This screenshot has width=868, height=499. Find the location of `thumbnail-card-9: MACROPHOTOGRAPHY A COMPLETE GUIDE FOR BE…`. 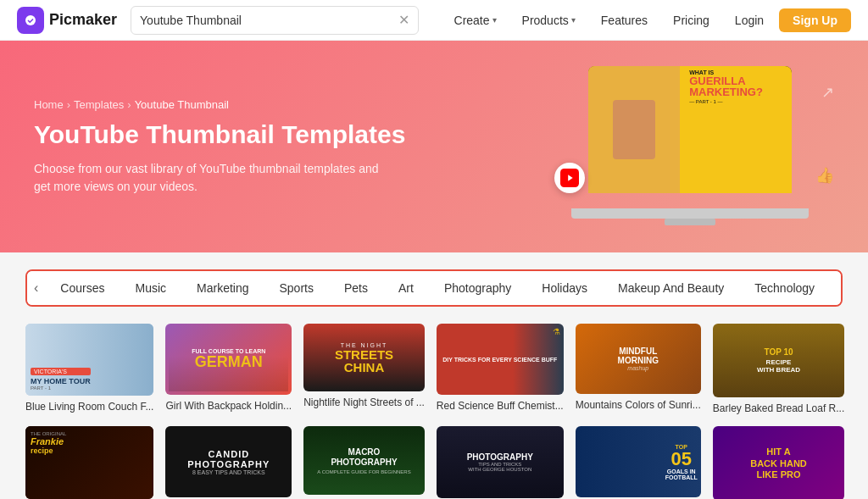

thumbnail-card-9: MACROPHOTOGRAPHY A COMPLETE GUIDE FOR BE… is located at coordinates (364, 463).